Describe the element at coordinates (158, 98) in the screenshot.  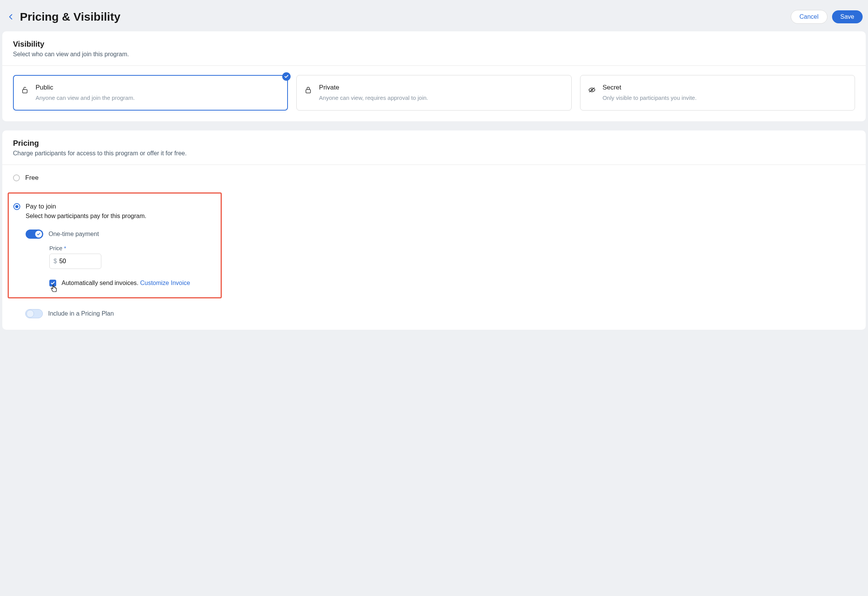
I see `option-desc: Anyone can view and join the program.` at that location.